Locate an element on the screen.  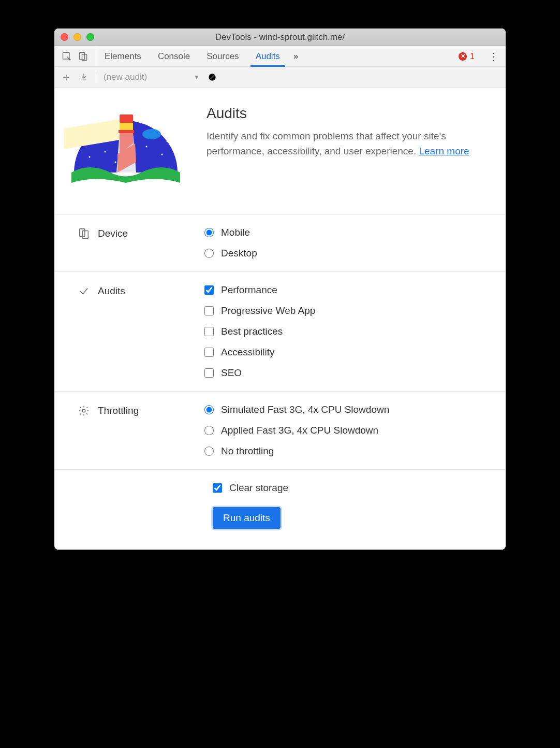
audit-select: (new audit) ▼ is located at coordinates (152, 77).